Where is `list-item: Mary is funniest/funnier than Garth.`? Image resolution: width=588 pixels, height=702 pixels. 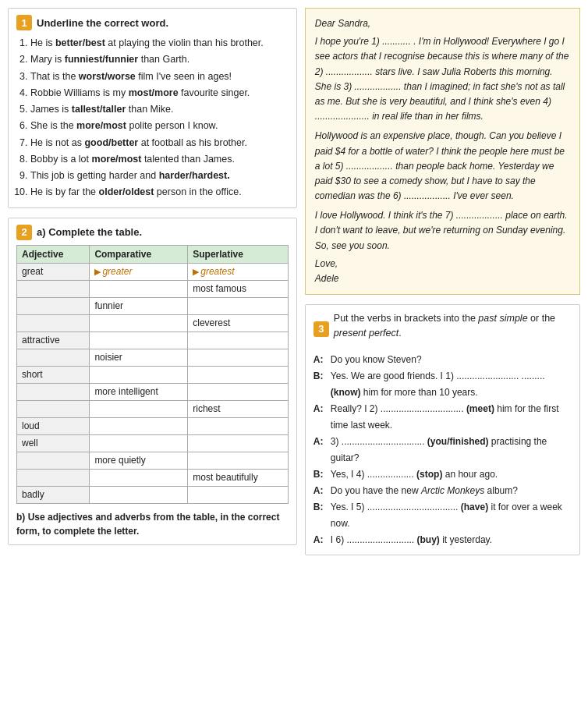 list-item: Mary is funniest/funnier than Garth. is located at coordinates (159, 59).